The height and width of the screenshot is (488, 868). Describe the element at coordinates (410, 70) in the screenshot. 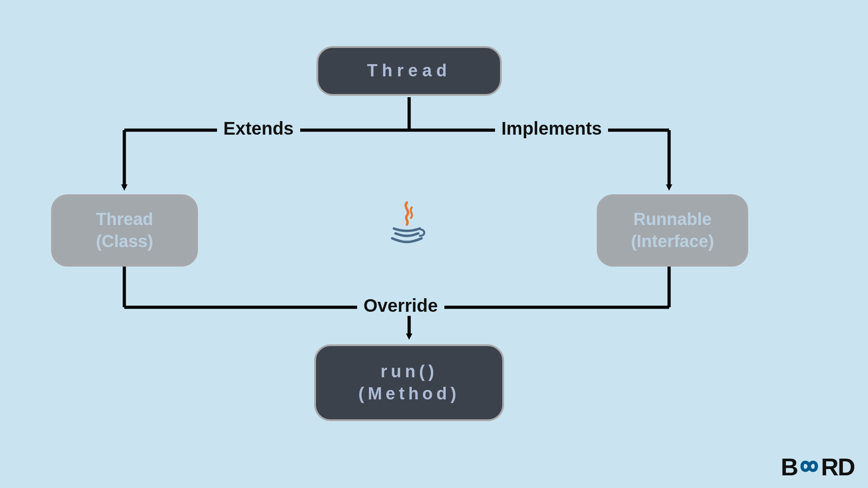

I see `node-thread-label: Thread` at that location.